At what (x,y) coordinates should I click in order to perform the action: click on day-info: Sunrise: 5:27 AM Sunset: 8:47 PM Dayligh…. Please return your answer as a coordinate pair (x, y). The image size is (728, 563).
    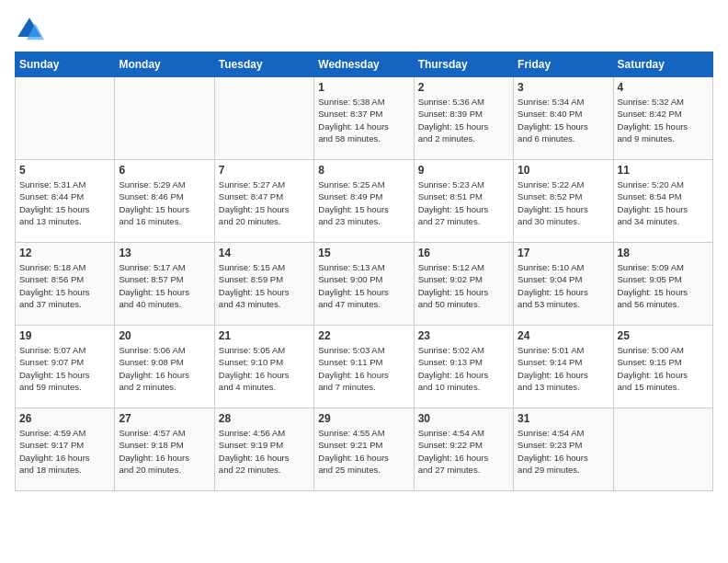
    Looking at the image, I should click on (265, 202).